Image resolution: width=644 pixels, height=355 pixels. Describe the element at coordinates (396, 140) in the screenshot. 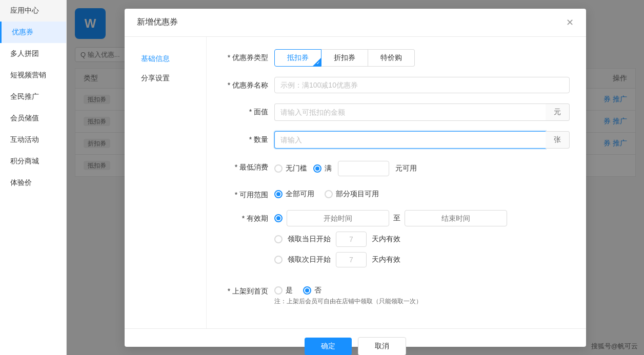

I see `form-row-quantity: * 数量 张` at that location.